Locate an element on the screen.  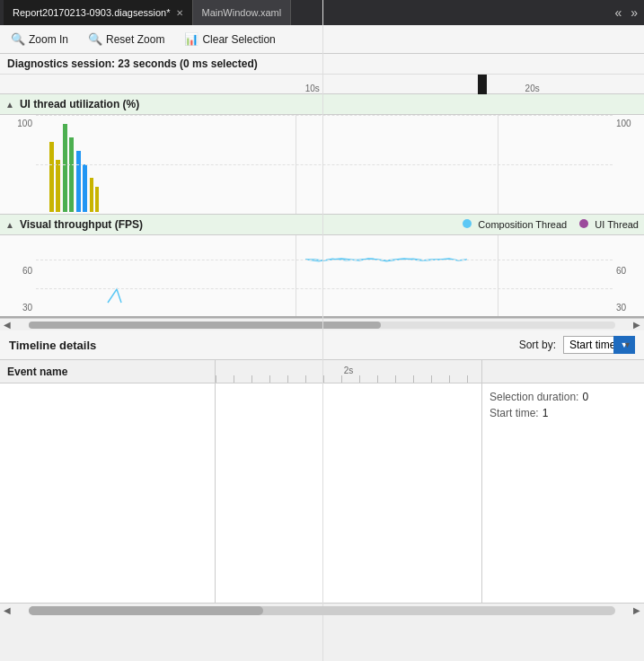
ui-thread-collapse-icon: ▲ is located at coordinates (10, 104).